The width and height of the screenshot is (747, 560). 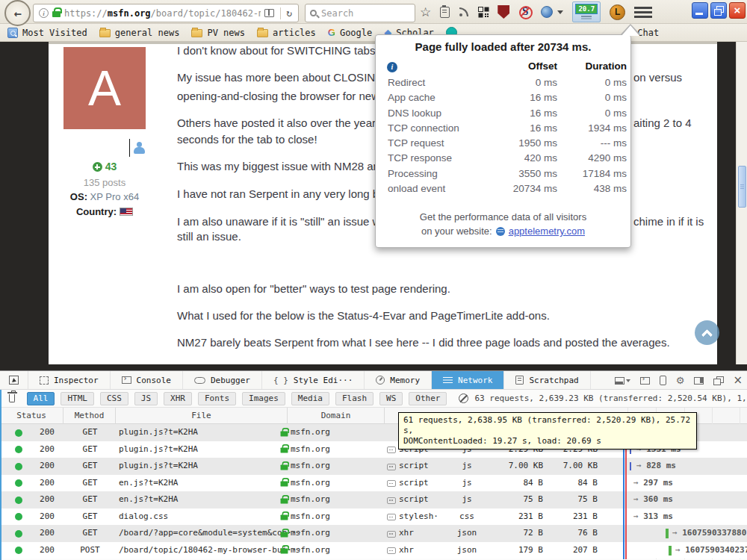 I want to click on tab-inspector: Inspector, so click(x=69, y=380).